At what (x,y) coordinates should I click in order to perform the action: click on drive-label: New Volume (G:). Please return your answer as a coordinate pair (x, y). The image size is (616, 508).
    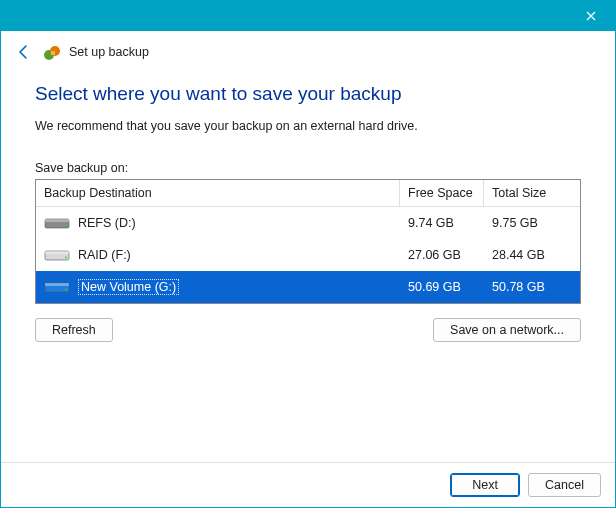
    Looking at the image, I should click on (128, 287).